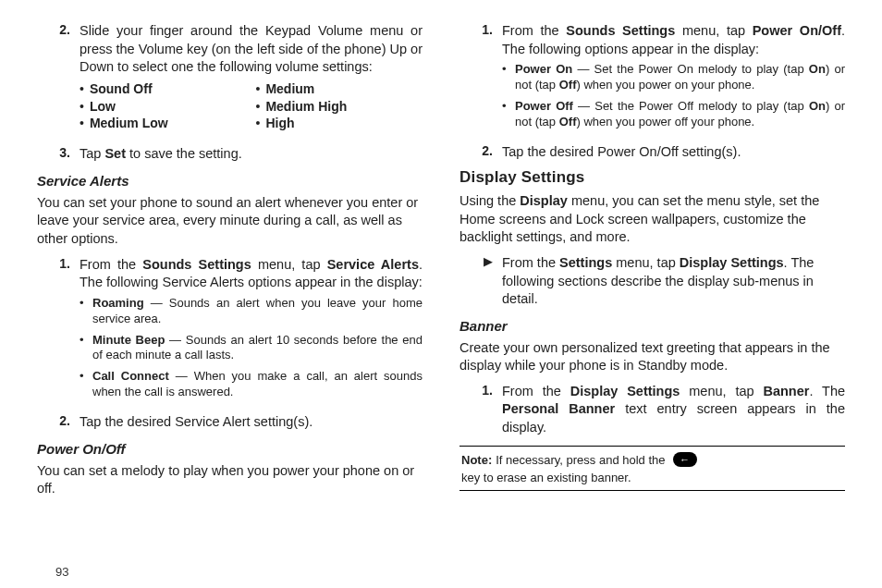 This screenshot has height=588, width=882. Describe the element at coordinates (673, 153) in the screenshot. I see `power-step-2-text: Tap the desired Power On/Off setting(s).` at that location.